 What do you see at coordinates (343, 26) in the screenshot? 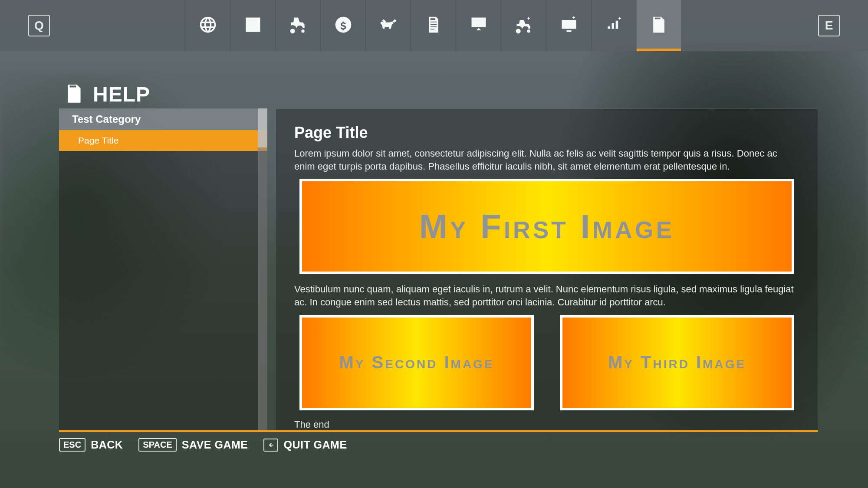
I see `tab-finance` at bounding box center [343, 26].